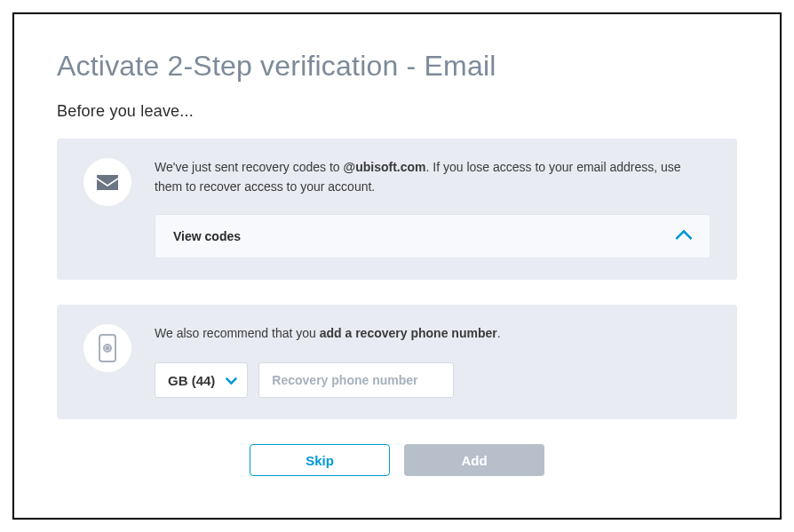  I want to click on phone-text-before: We also recommend that you, so click(237, 333).